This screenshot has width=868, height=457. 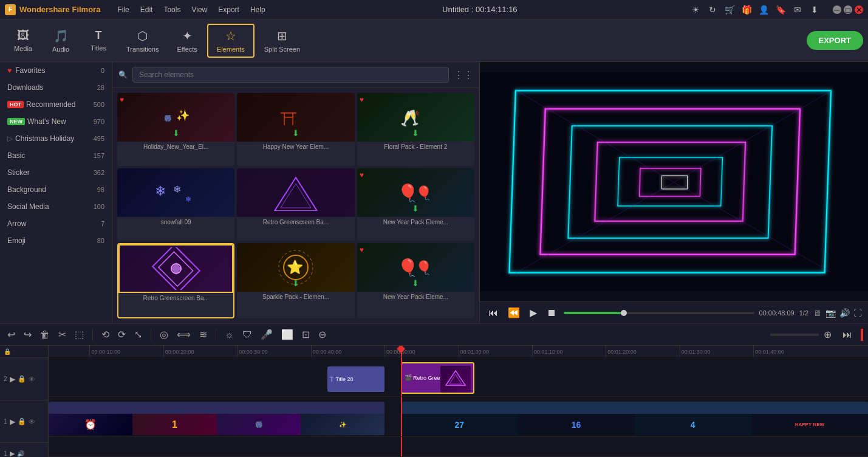 I want to click on track1-eye: 👁, so click(x=32, y=422).